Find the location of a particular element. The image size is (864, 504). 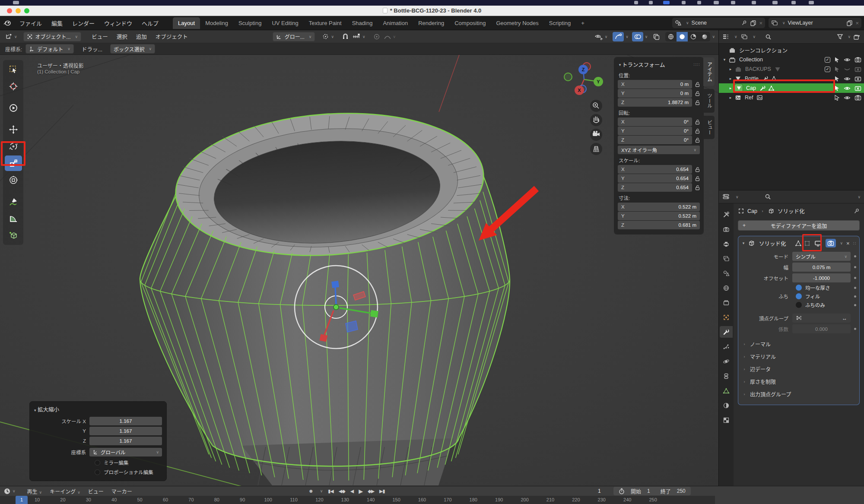

apple-menu-icon is located at coordinates (16, 3).